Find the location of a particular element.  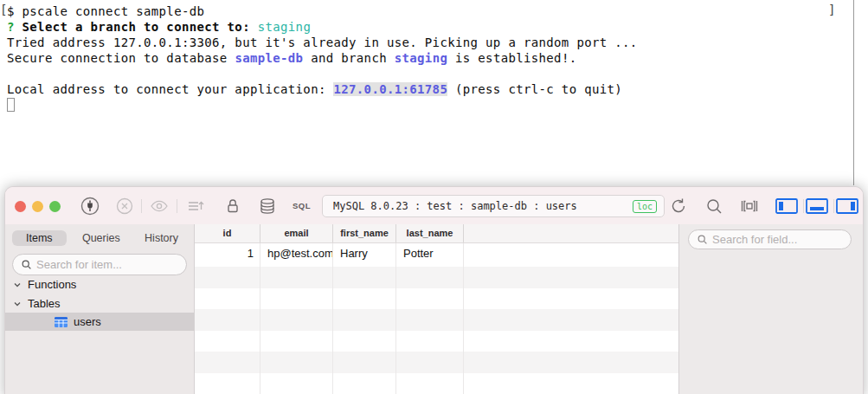

sidebar-tabs: Items Queries History is located at coordinates (100, 238).